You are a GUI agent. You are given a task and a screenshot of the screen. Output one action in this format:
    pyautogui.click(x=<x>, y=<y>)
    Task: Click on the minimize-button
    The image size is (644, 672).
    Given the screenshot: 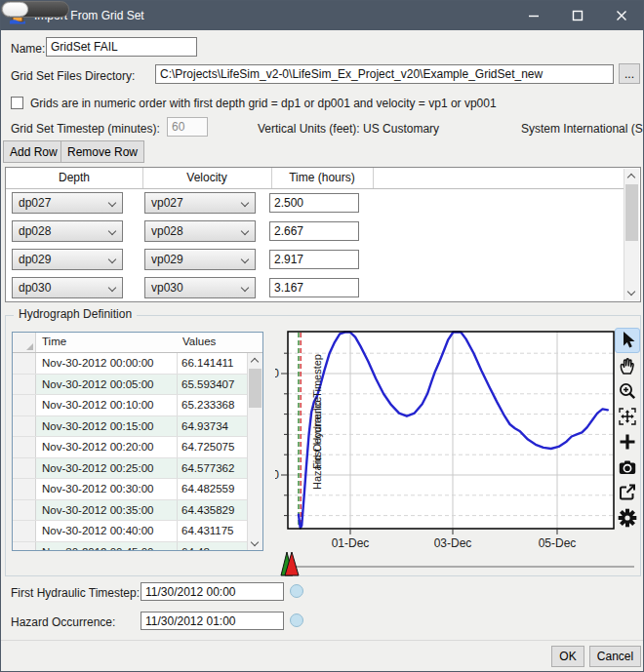 What is the action you would take?
    pyautogui.click(x=533, y=16)
    